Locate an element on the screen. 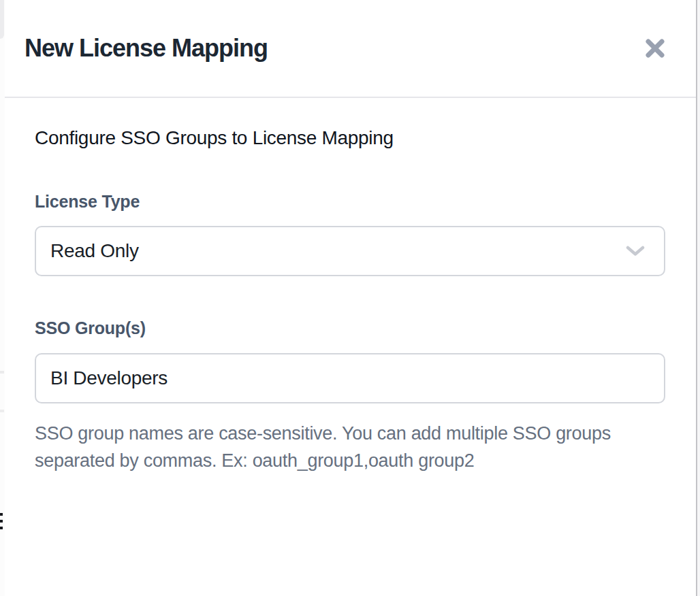  chevron-down-icon is located at coordinates (635, 251).